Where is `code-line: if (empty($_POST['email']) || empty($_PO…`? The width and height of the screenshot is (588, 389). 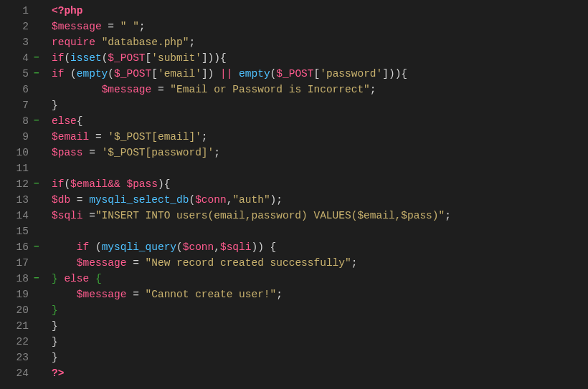
code-line: if (empty($_POST['email']) || empty($_PO… is located at coordinates (251, 74).